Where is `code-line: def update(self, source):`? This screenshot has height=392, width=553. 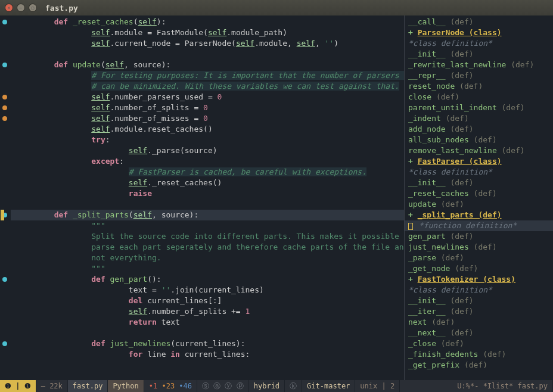
code-line: def update(self, source): is located at coordinates (207, 65).